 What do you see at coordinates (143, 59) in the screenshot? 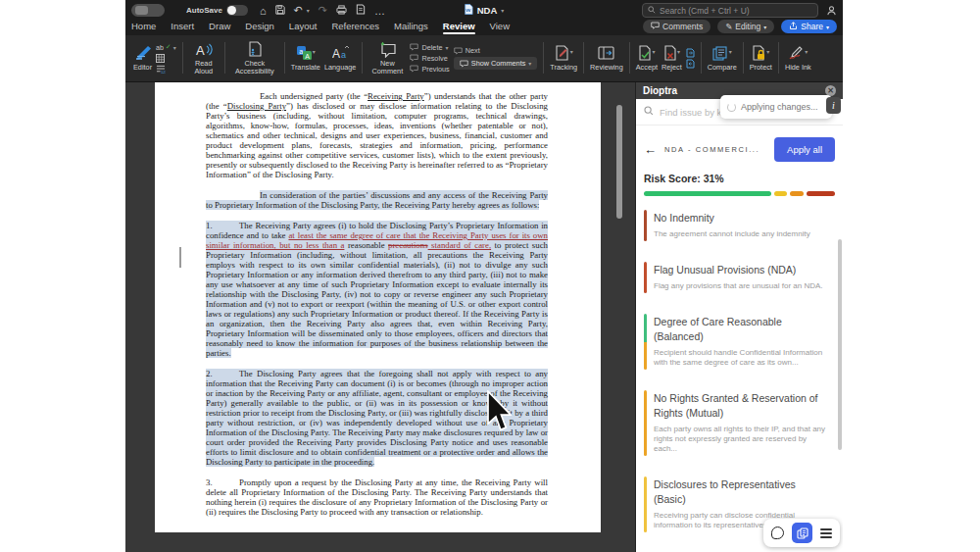
I see `editor-button: Editor` at bounding box center [143, 59].